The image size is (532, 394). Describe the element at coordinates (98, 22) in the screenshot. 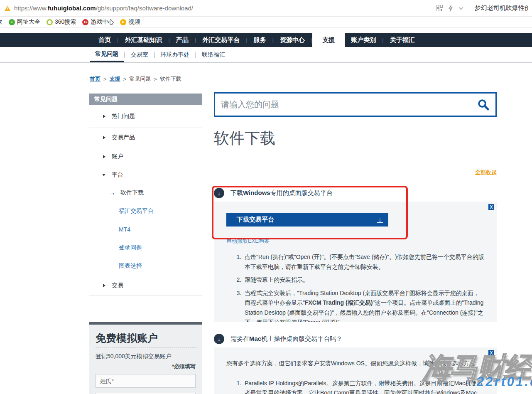

I see `bookmark-game-center: 游戏中心` at that location.